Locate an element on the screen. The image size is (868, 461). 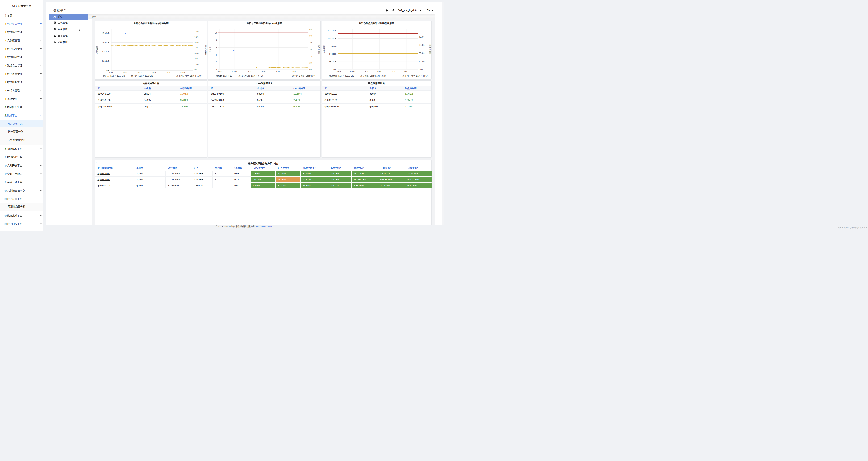
svg-text: 总平均使用率 Last *: 3% is located at coordinates (304, 76).